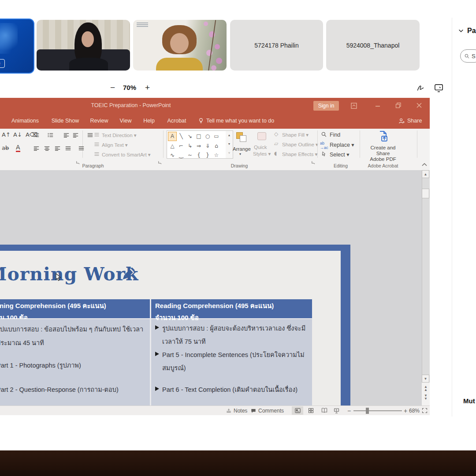 The height and width of the screenshot is (476, 476). What do you see at coordinates (25, 121) in the screenshot?
I see `tab-animations: Animations` at bounding box center [25, 121].